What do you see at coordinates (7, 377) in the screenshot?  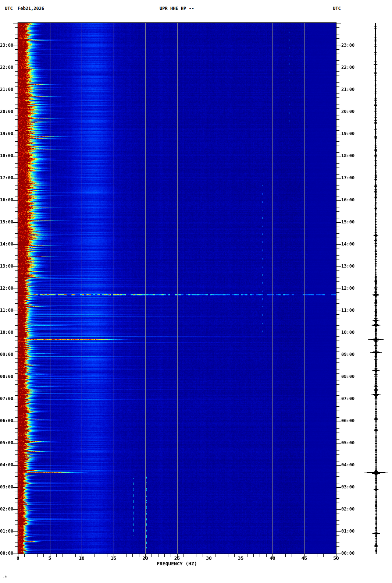 I see `time-label-left: 08:00` at bounding box center [7, 377].